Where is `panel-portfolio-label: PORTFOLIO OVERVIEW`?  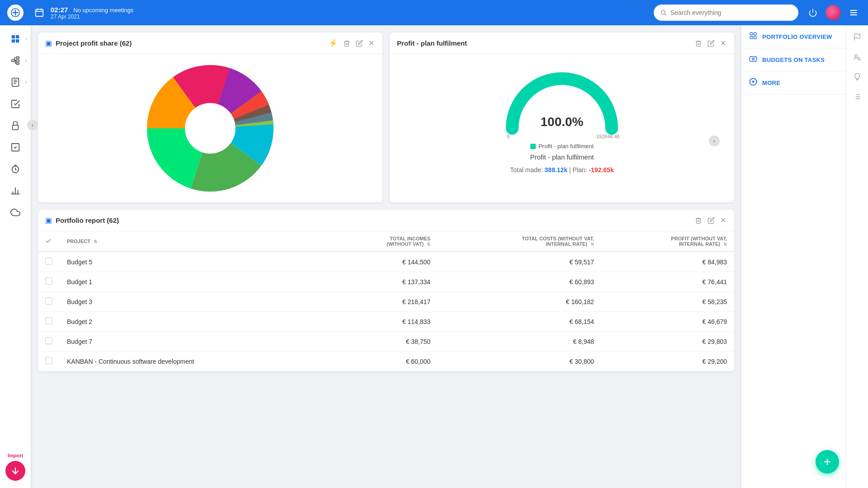 panel-portfolio-label: PORTFOLIO OVERVIEW is located at coordinates (797, 37).